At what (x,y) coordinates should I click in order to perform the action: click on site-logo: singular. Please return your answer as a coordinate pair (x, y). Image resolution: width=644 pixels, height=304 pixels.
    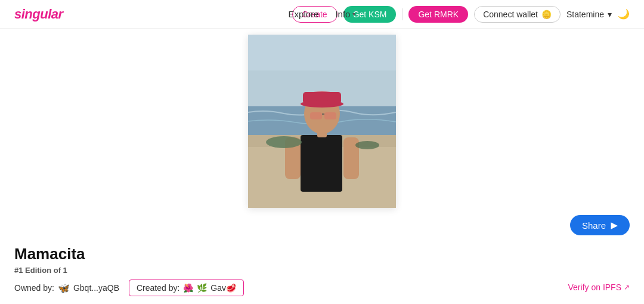
    Looking at the image, I should click on (39, 14).